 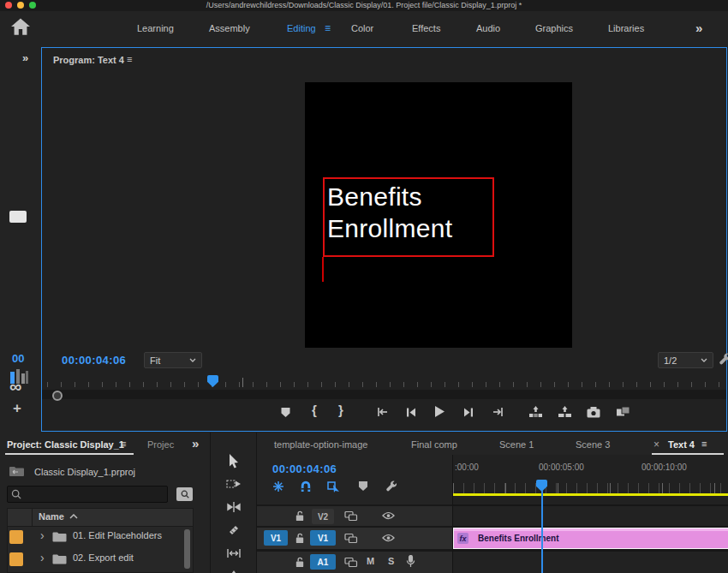 What do you see at coordinates (355, 538) in the screenshot?
I see `track-header-v1: V1 V1` at bounding box center [355, 538].